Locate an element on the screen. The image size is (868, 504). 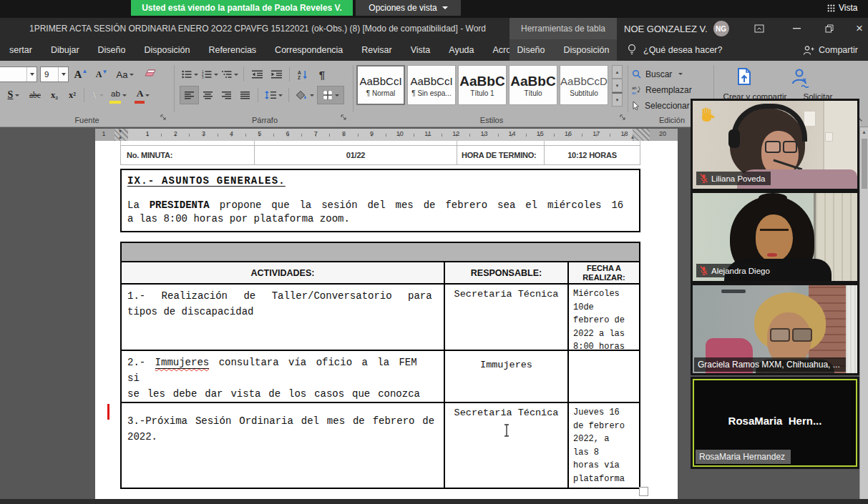
share-button: Compartir is located at coordinates (830, 50).